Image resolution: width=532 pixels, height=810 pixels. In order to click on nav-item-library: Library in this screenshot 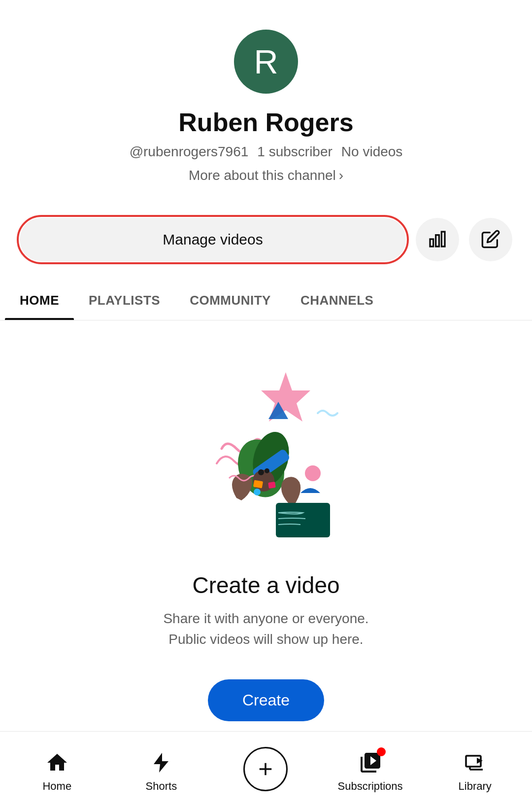, I will do `click(475, 771)`.